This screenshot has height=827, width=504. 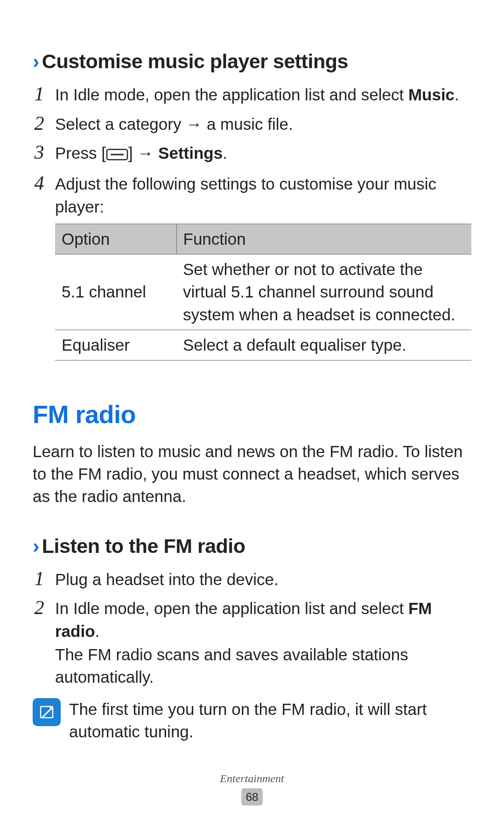 I want to click on table-header-row: Option Function, so click(x=263, y=239).